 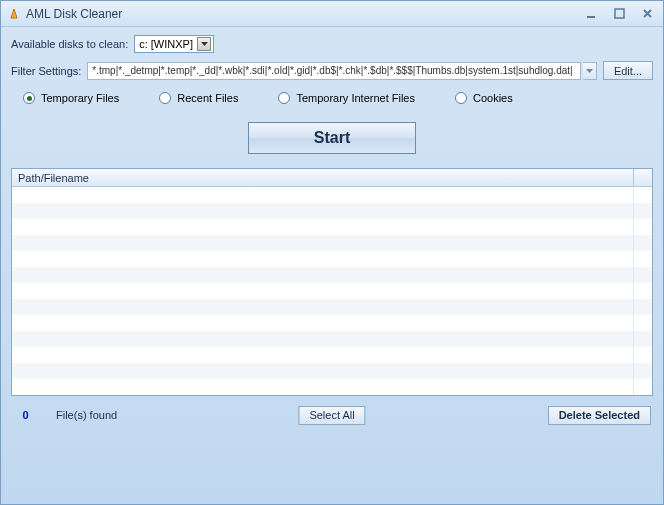 What do you see at coordinates (334, 71) in the screenshot?
I see `filter-input: *.tmp|*._detmp|*.temp|*._dd|*.wbk|*.sdi|…` at bounding box center [334, 71].